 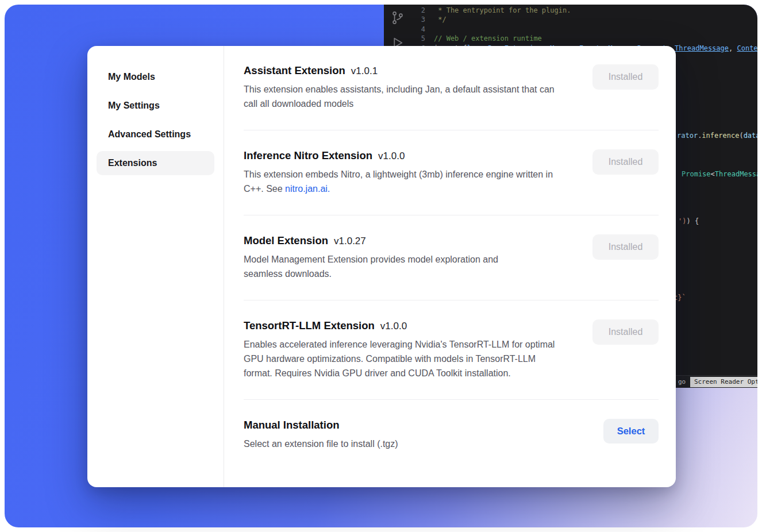 I want to click on extension-name: TensortRT-LLM Extension, so click(x=309, y=325).